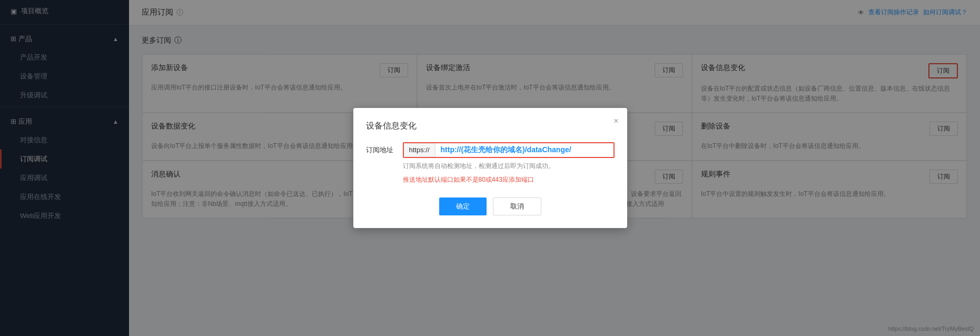 The height and width of the screenshot is (336, 980). I want to click on url-form-label: 订阅地址, so click(384, 149).